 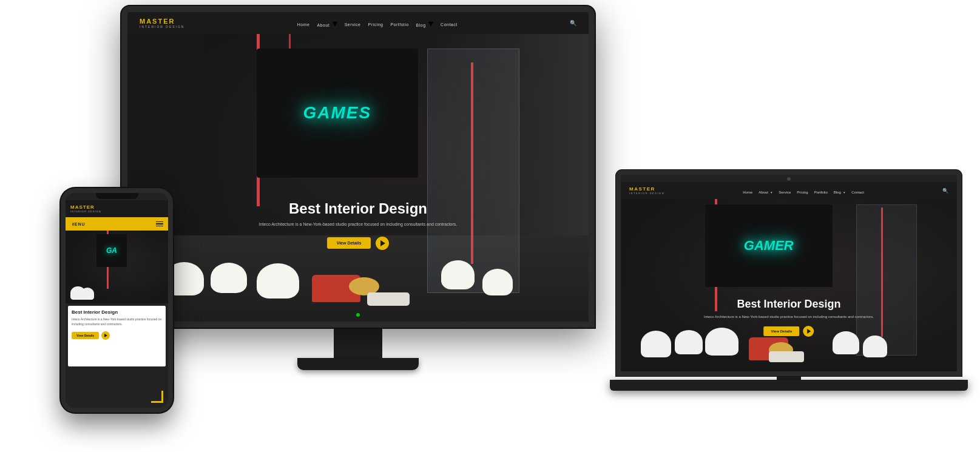 I want to click on phone-view-details-button: View Details, so click(x=85, y=336).